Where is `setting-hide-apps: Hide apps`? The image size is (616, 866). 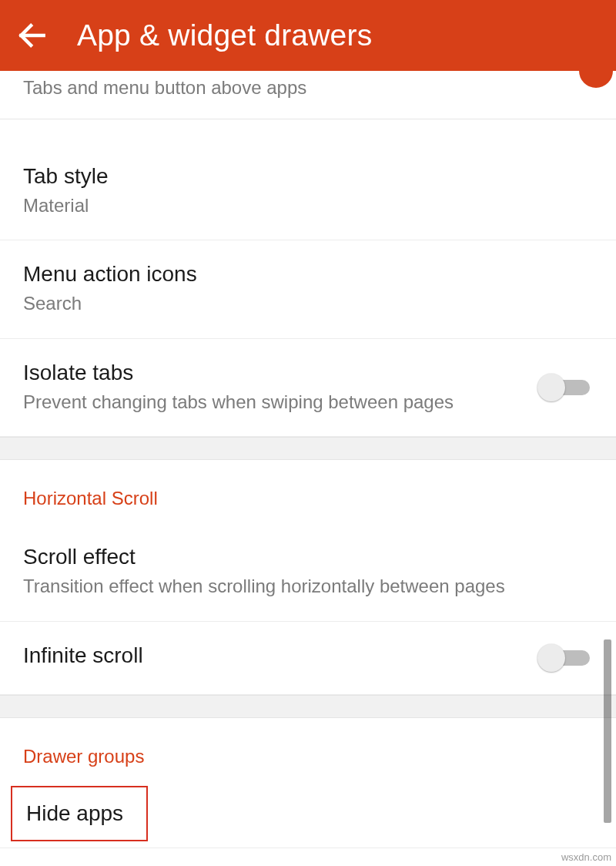
setting-hide-apps: Hide apps is located at coordinates (308, 815).